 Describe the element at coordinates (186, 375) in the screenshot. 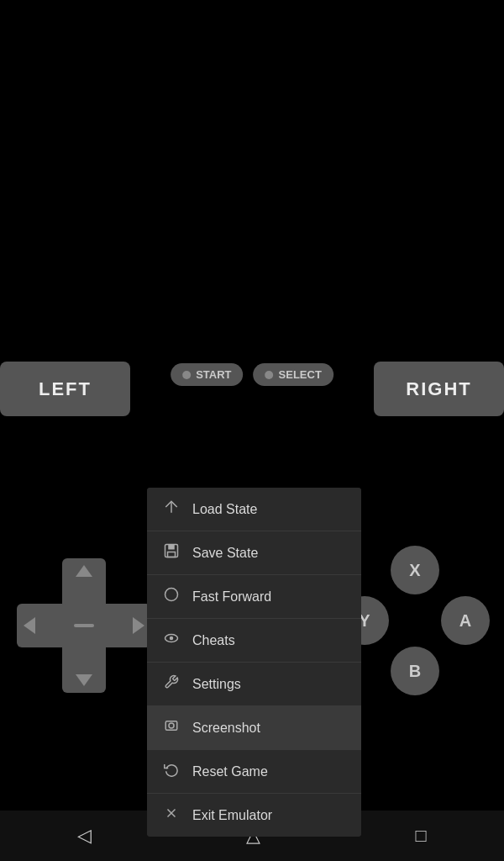

I see `start-dot` at that location.